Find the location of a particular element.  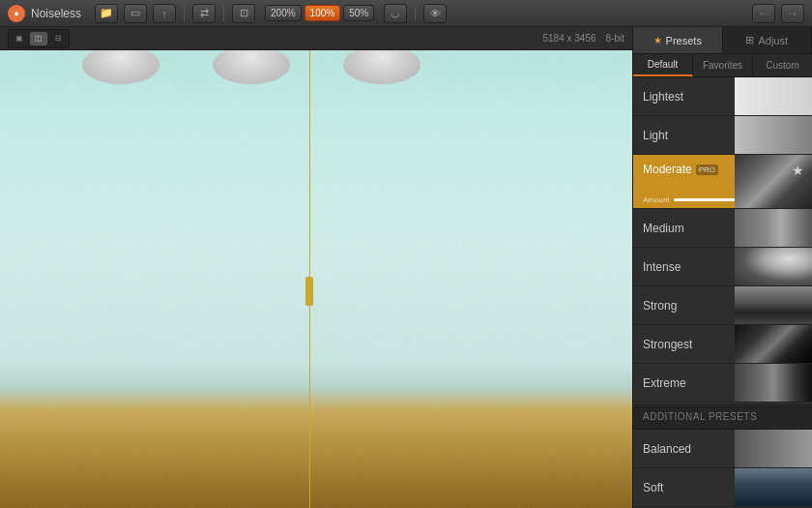

preset-extreme-thumb is located at coordinates (773, 383).